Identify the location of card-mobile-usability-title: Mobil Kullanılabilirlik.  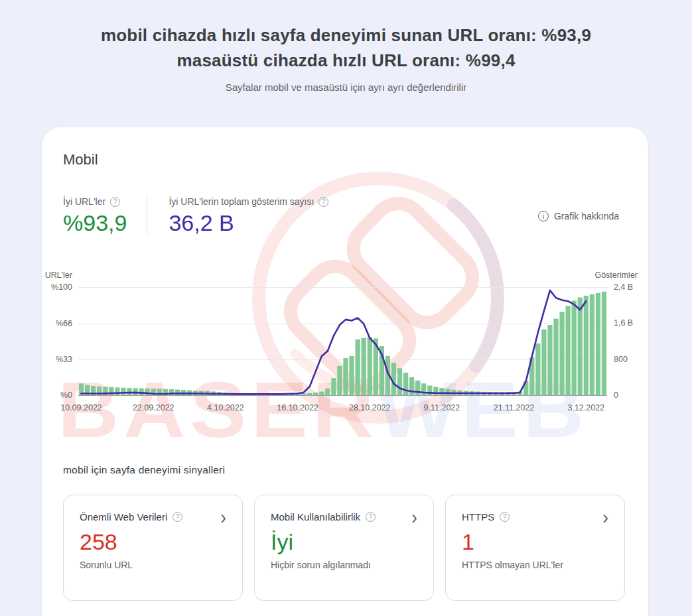
(316, 517).